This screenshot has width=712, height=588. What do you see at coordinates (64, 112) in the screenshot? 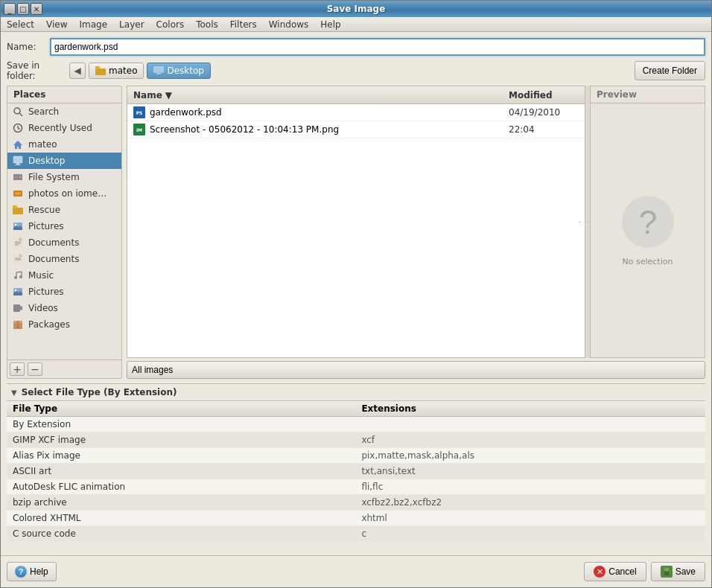
I see `places-item-search: Search` at bounding box center [64, 112].